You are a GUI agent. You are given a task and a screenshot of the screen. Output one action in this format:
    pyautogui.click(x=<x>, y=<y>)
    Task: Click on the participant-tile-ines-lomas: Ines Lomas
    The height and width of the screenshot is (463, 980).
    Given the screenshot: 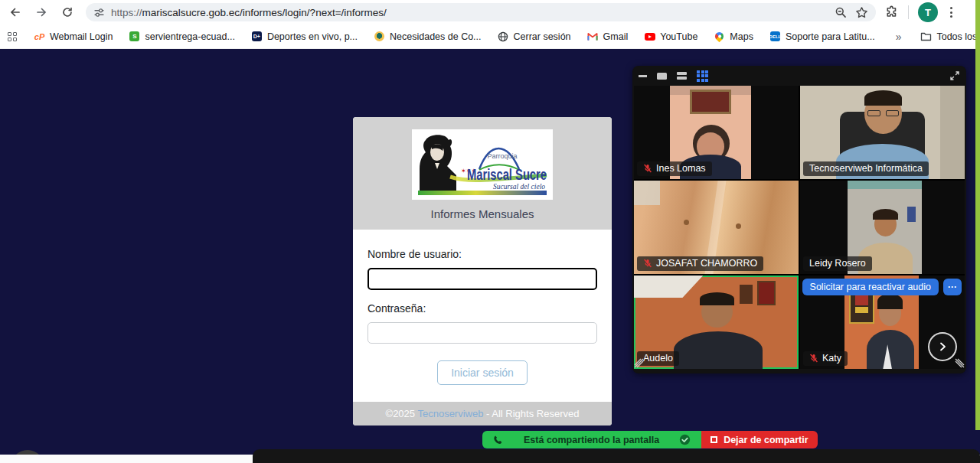 What is the action you would take?
    pyautogui.click(x=717, y=132)
    